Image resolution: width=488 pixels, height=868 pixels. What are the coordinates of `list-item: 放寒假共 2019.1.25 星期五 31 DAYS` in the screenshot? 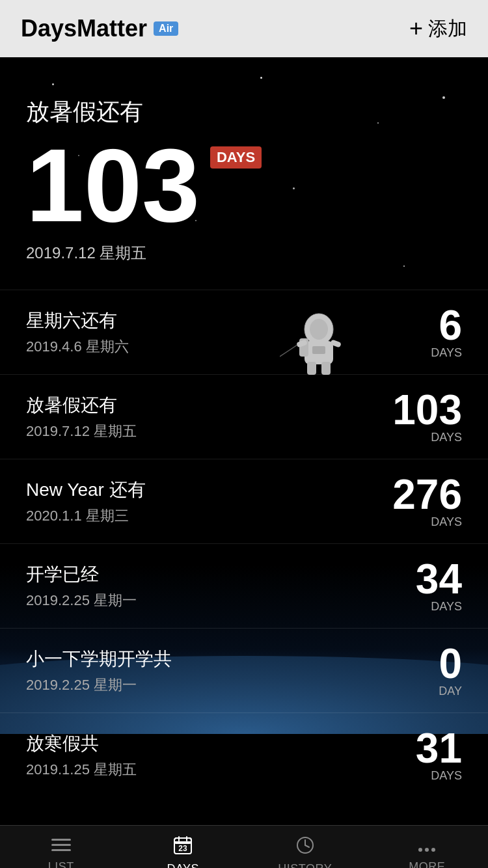 It's located at (244, 755).